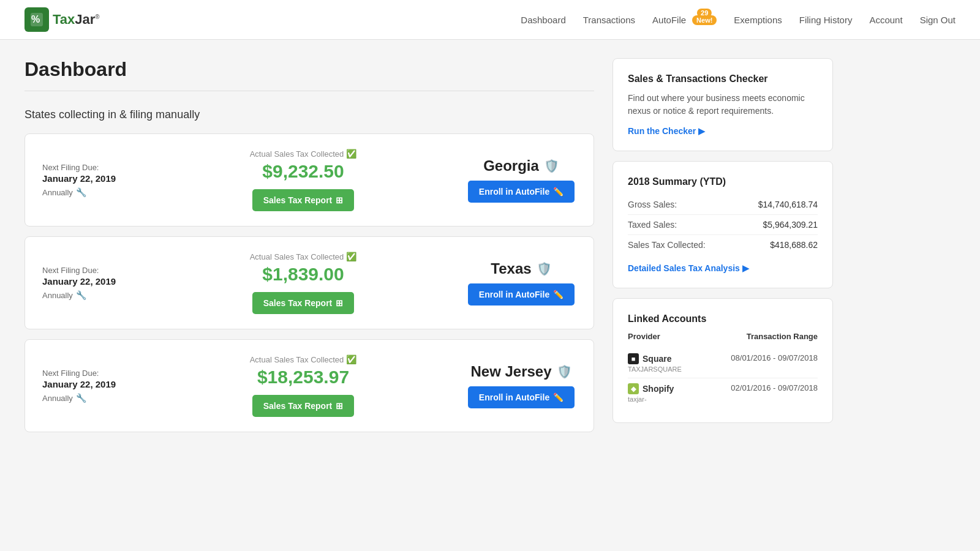 The width and height of the screenshot is (980, 551). I want to click on card-left-new-jersey: Next Filing Due: January 22, 2019 Annual…, so click(91, 386).